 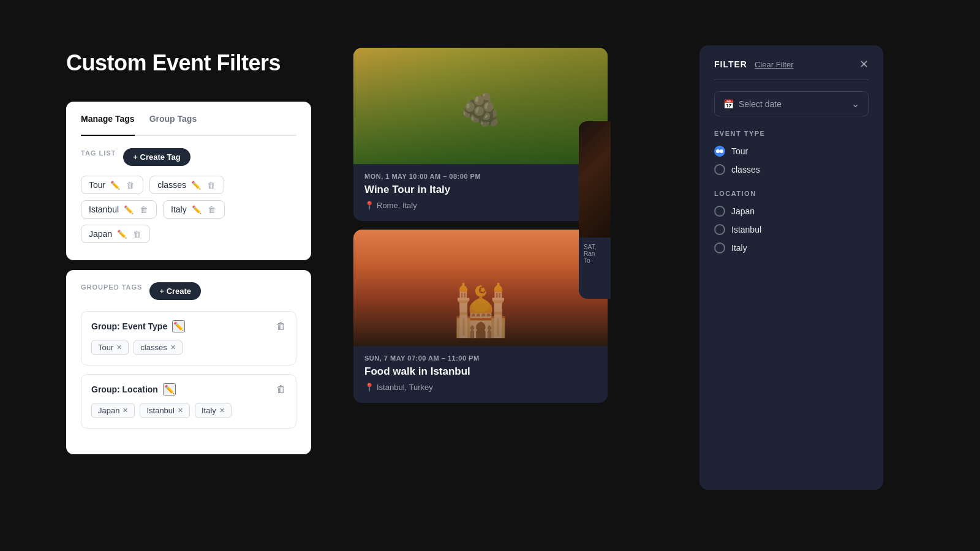 What do you see at coordinates (189, 326) in the screenshot?
I see `group-event-type-header: Group: Event Type ✏️ 🗑` at bounding box center [189, 326].